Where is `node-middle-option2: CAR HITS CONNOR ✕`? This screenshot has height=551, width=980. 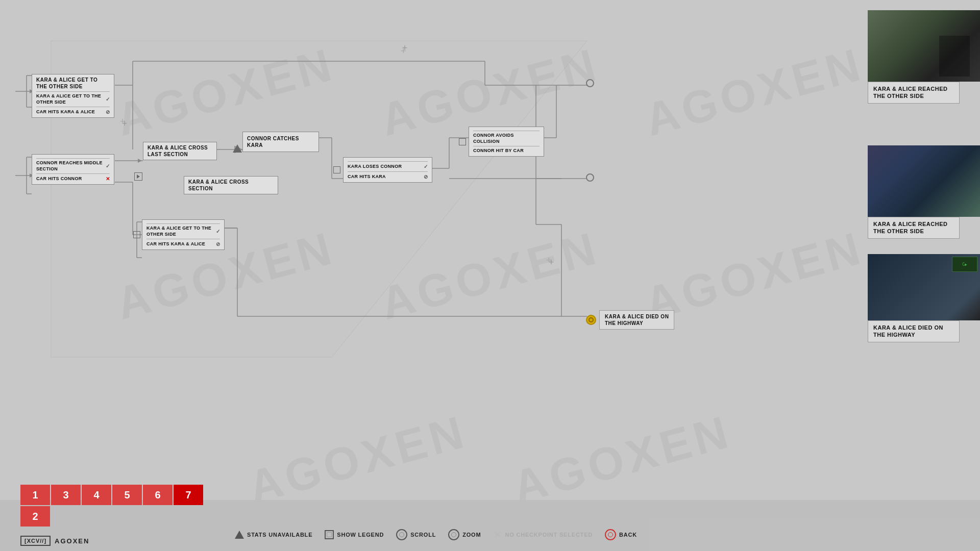 node-middle-option2: CAR HITS CONNOR ✕ is located at coordinates (73, 178).